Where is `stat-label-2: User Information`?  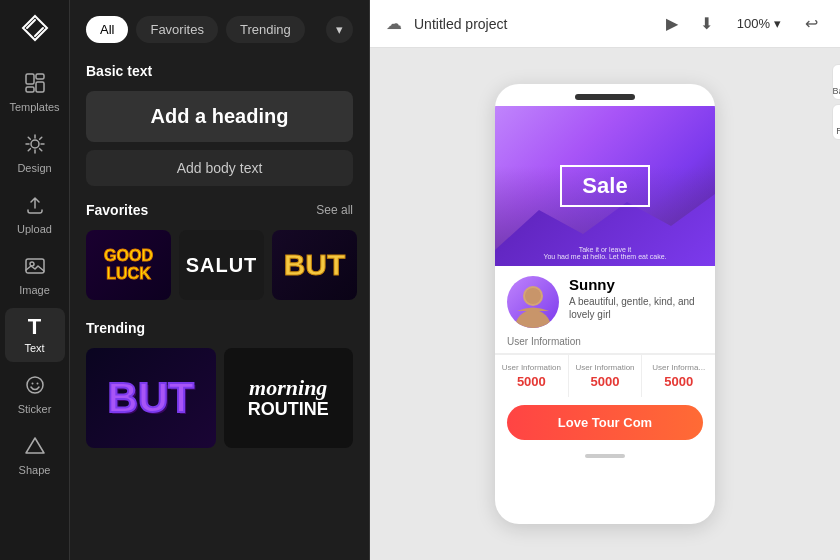 stat-label-2: User Information is located at coordinates (604, 368).